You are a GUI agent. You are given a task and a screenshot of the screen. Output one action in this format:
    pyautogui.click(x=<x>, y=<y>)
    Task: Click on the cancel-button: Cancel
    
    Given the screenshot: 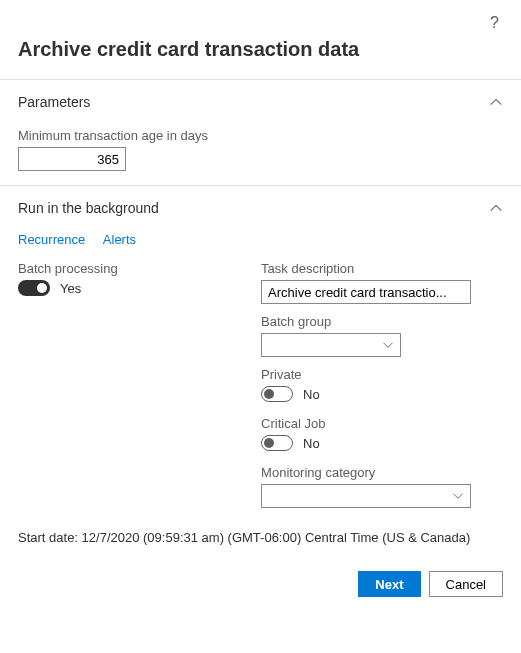 What is the action you would take?
    pyautogui.click(x=466, y=584)
    